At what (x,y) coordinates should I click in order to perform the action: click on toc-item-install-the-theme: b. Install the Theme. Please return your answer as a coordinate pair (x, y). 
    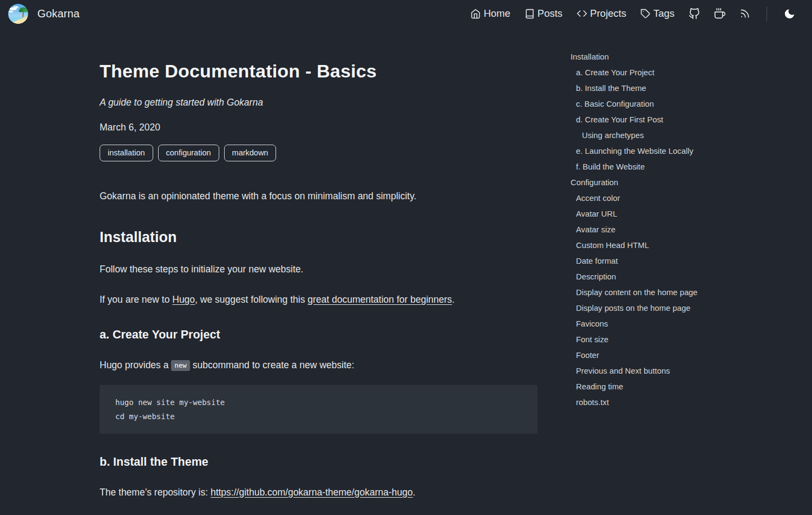
    Looking at the image, I should click on (684, 89).